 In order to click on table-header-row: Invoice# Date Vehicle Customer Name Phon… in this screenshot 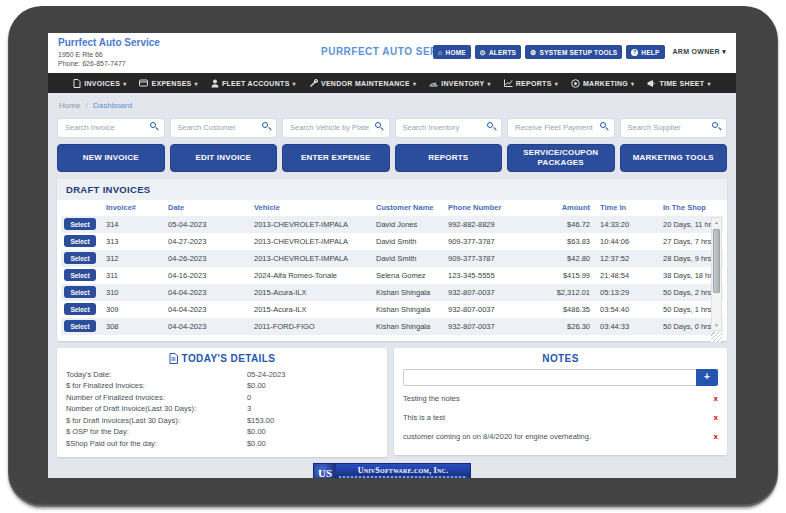, I will do `click(392, 208)`.